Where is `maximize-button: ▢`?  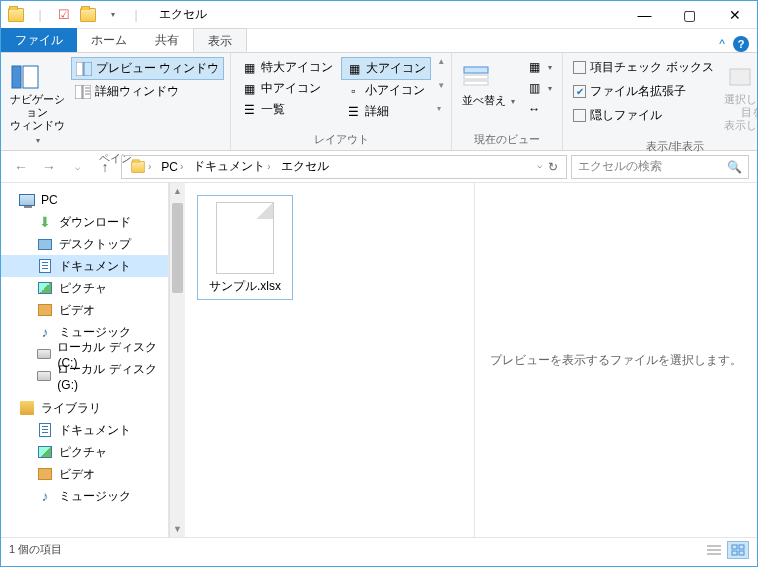
maximize-button: ▢ is located at coordinates (690, 15).